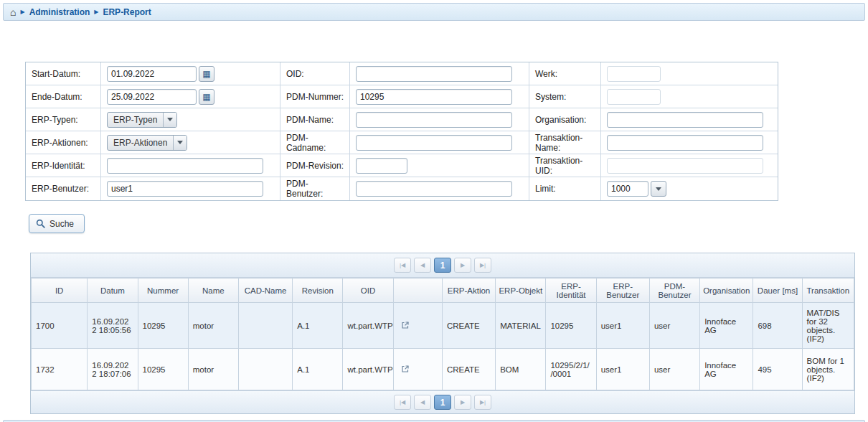  Describe the element at coordinates (565, 166) in the screenshot. I see `transaktion-uid-label: Transaktion-UID:` at that location.